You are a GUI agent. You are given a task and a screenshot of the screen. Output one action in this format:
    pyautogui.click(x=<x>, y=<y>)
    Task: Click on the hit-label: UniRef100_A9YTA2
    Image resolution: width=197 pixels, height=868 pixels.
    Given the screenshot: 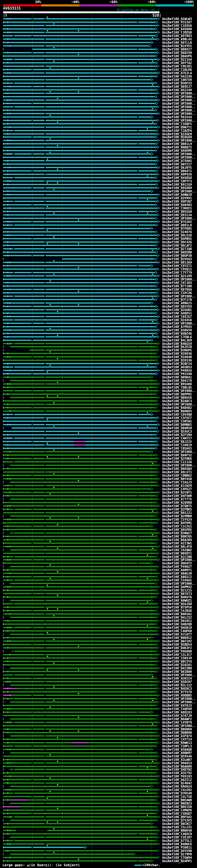 What is the action you would take?
    pyautogui.click(x=177, y=63)
    